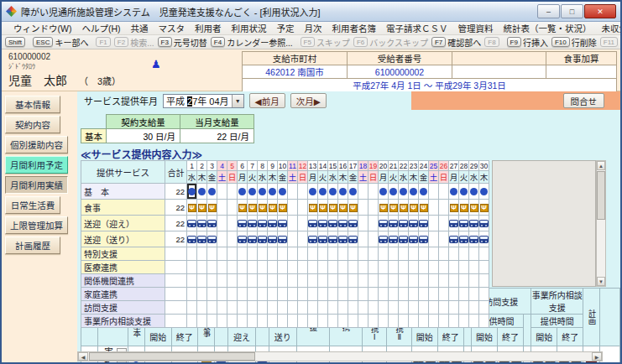 The width and height of the screenshot is (622, 364). Describe the element at coordinates (171, 29) in the screenshot. I see `menu-item: マスタ` at that location.